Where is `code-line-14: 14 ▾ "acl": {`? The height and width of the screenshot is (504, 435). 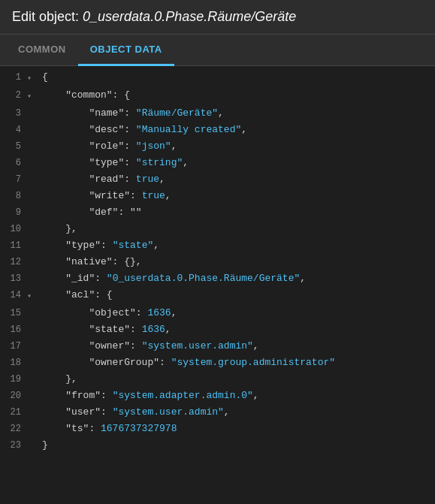
code-line-14: 14 ▾ "acl": { is located at coordinates (218, 296).